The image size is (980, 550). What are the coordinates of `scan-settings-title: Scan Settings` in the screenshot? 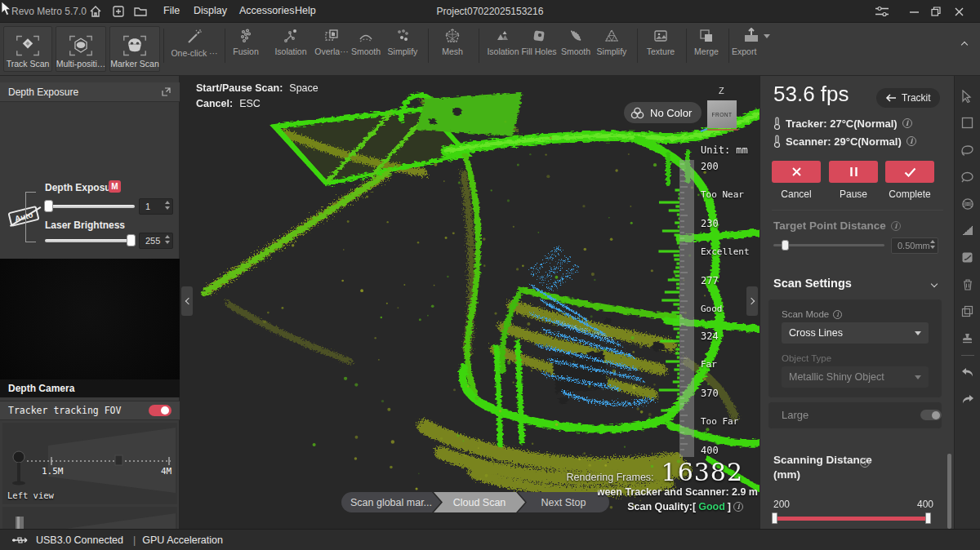 It's located at (813, 283).